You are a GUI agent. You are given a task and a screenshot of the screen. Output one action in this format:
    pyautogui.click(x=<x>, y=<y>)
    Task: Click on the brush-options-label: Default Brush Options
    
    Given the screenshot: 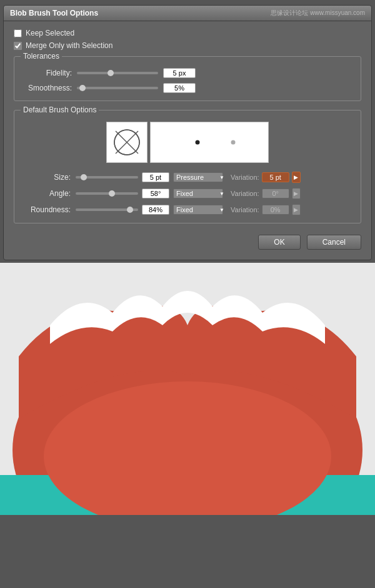 What is the action you would take?
    pyautogui.click(x=60, y=110)
    